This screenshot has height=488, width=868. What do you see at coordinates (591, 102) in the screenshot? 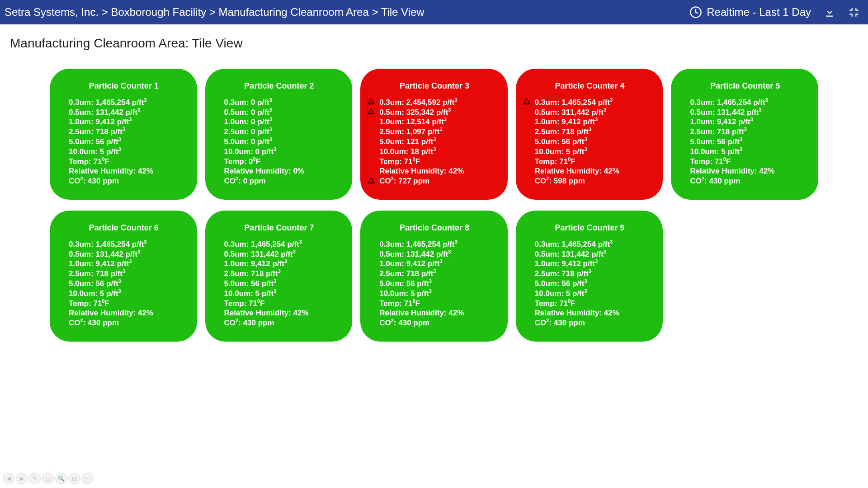
I see `metric-row: !0.3um: 1,465,254 p/ft3` at bounding box center [591, 102].